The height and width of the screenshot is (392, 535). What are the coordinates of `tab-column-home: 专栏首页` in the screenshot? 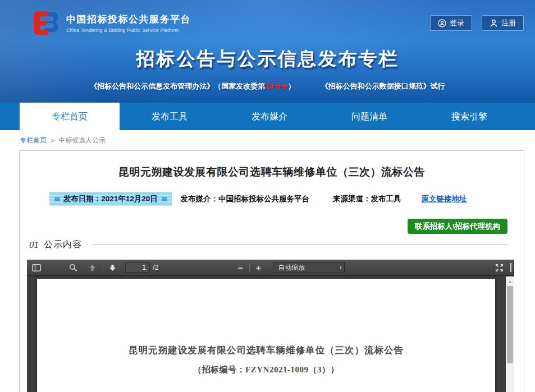 It's located at (70, 117).